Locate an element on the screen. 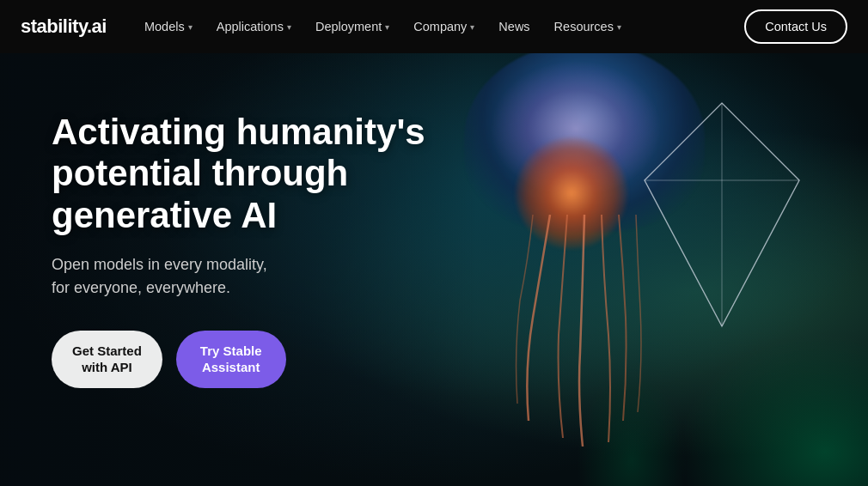 This screenshot has width=868, height=486. hero-title: Activating humanity's potential through … is located at coordinates (292, 173).